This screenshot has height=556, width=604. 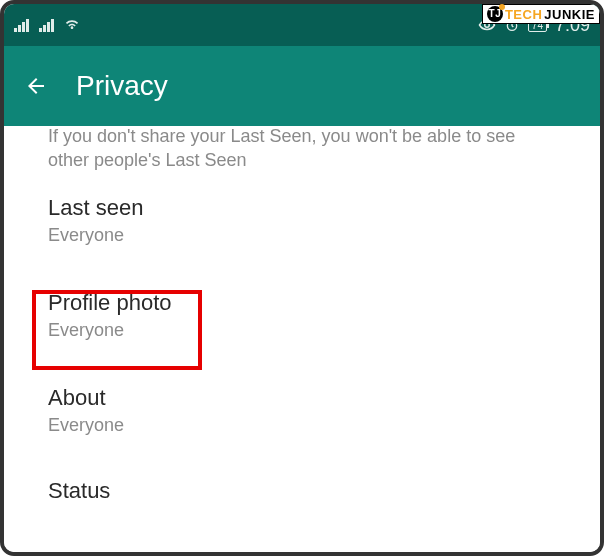 I want to click on watermark-tech: TECH, so click(x=524, y=14).